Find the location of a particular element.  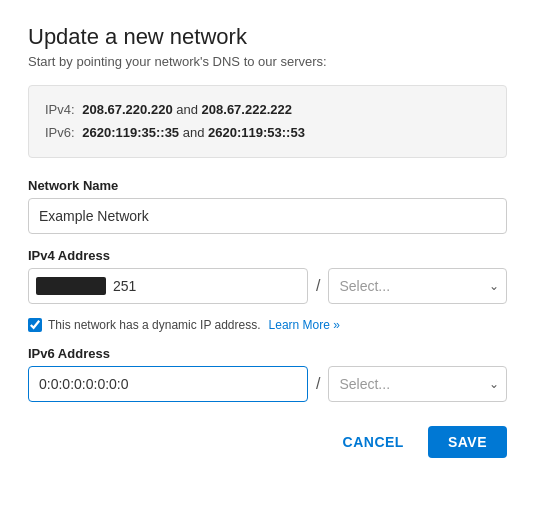

masked-ip-block is located at coordinates (71, 286).